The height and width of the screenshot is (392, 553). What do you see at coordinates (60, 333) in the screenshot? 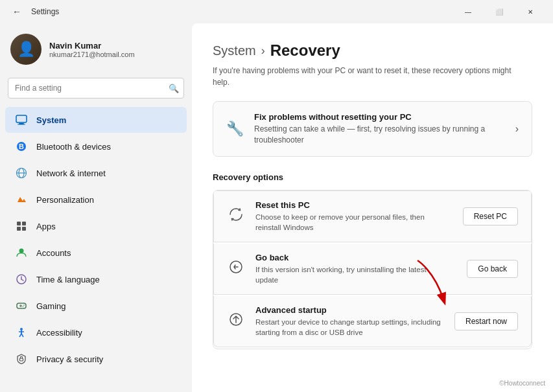
I see `sidebar-item-accessibility-label: Accessibility` at bounding box center [60, 333].